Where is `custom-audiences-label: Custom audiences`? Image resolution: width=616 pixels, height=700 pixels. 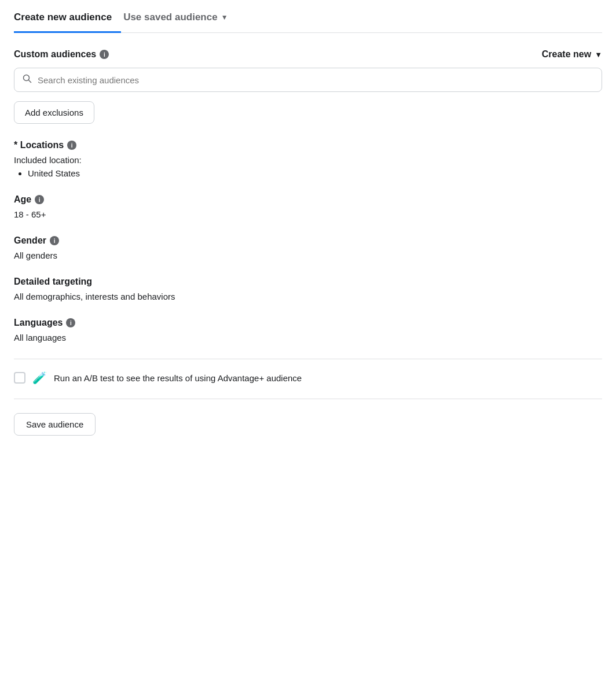 custom-audiences-label: Custom audiences is located at coordinates (55, 54).